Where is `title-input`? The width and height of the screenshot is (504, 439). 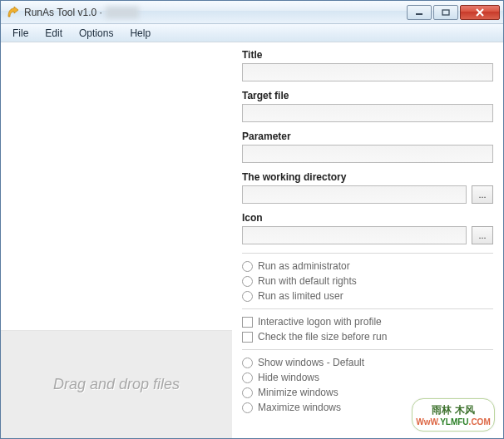
title-input is located at coordinates (368, 72).